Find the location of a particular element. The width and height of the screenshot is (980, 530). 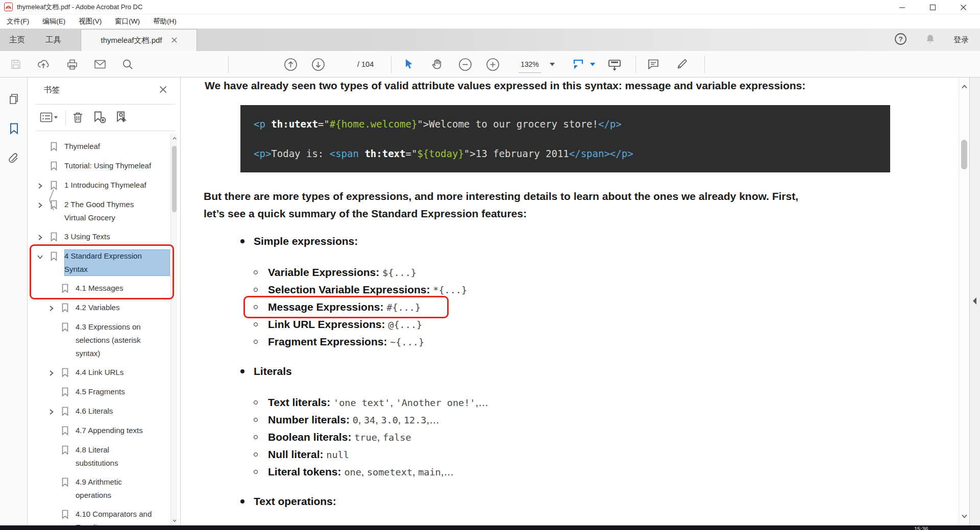

code-token: th:utext is located at coordinates (295, 124).